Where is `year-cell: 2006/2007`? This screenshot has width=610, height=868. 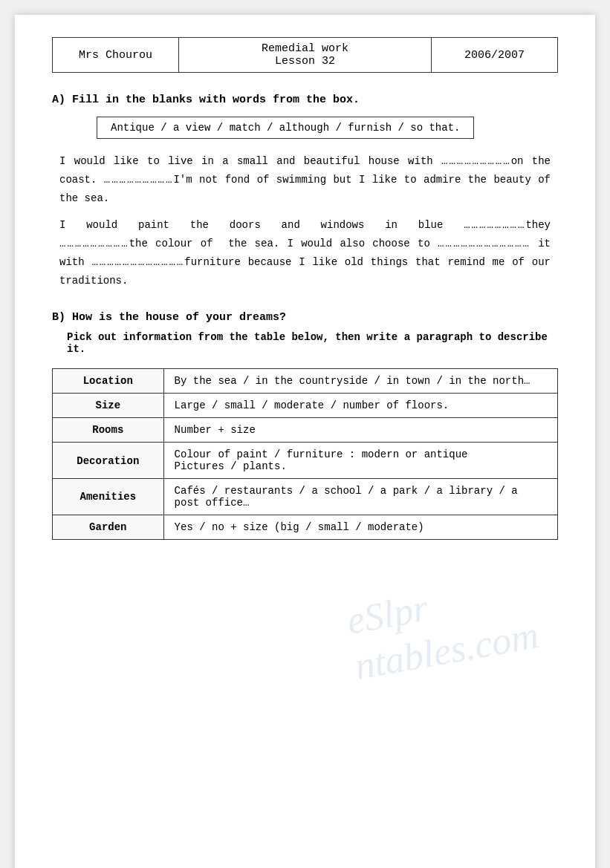
year-cell: 2006/2007 is located at coordinates (495, 55).